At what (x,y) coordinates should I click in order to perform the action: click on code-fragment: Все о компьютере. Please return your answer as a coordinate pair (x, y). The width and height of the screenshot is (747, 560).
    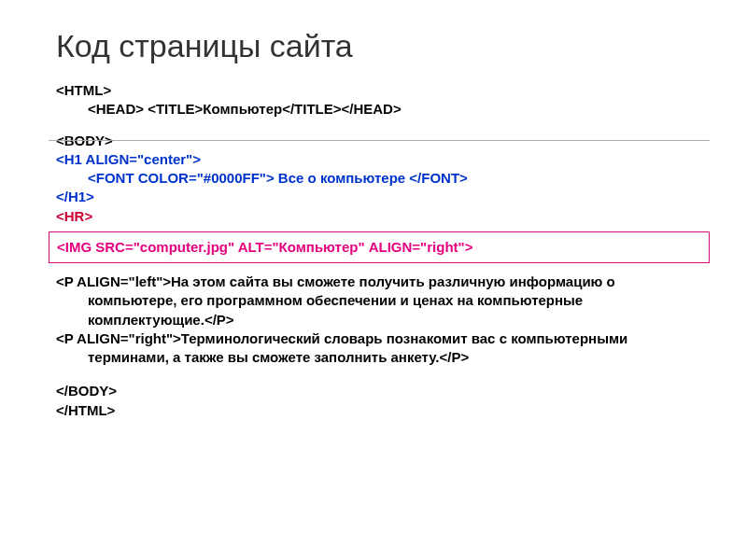
    Looking at the image, I should click on (342, 177).